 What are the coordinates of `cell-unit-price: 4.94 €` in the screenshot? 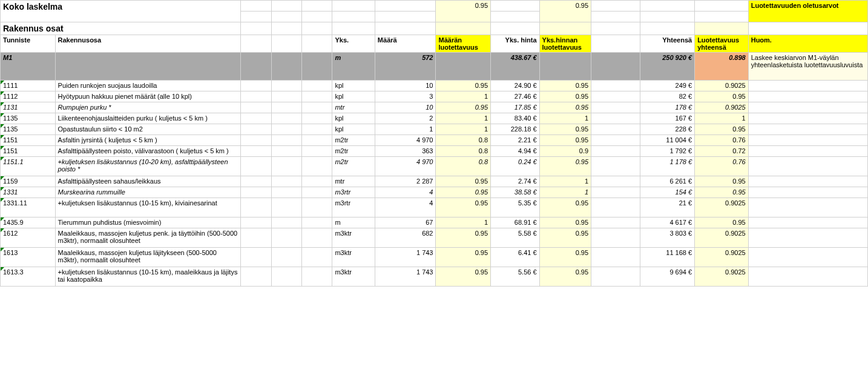 It's located at (516, 151).